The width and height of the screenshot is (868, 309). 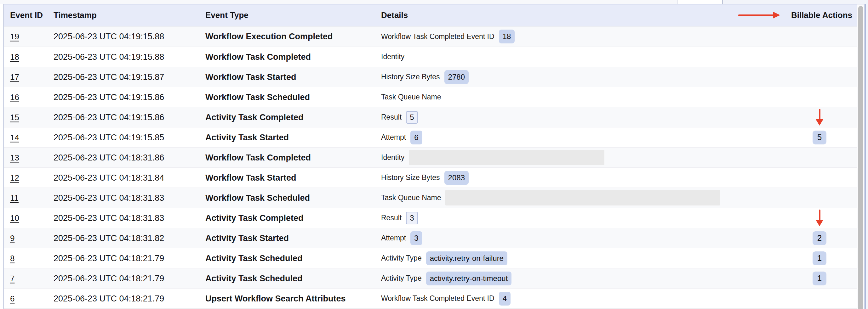 What do you see at coordinates (75, 15) in the screenshot?
I see `column-header-timestamp: Timestamp` at bounding box center [75, 15].